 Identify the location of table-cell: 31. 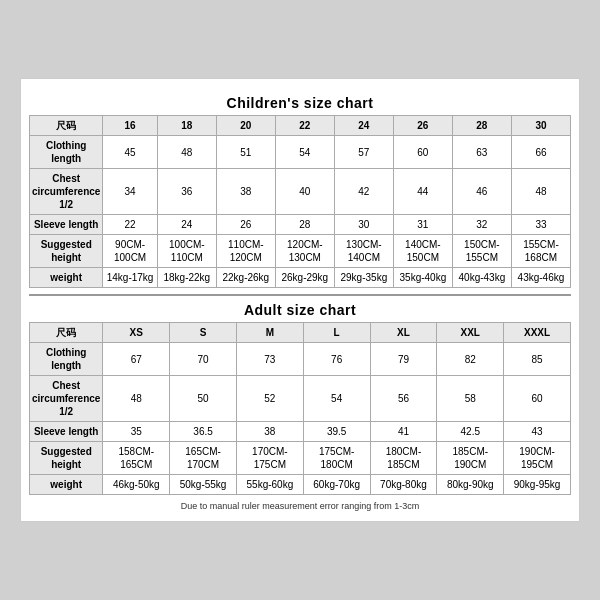
(422, 225).